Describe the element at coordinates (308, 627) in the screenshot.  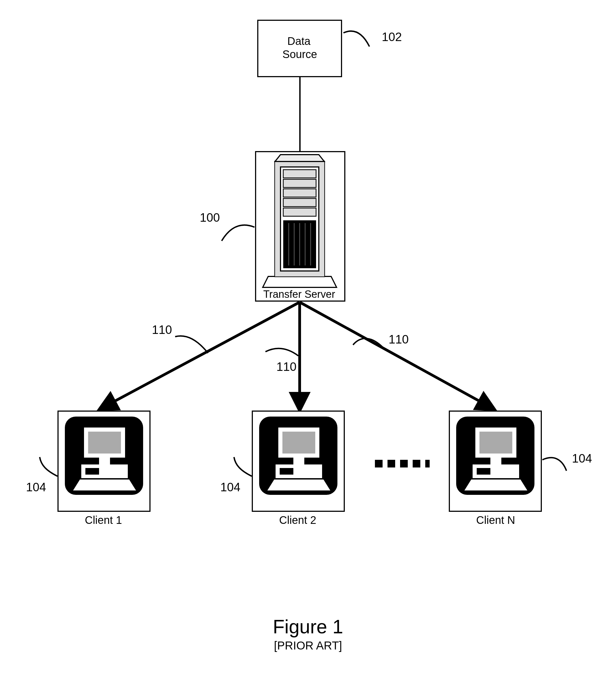
I see `figure-title: Figure 1` at that location.